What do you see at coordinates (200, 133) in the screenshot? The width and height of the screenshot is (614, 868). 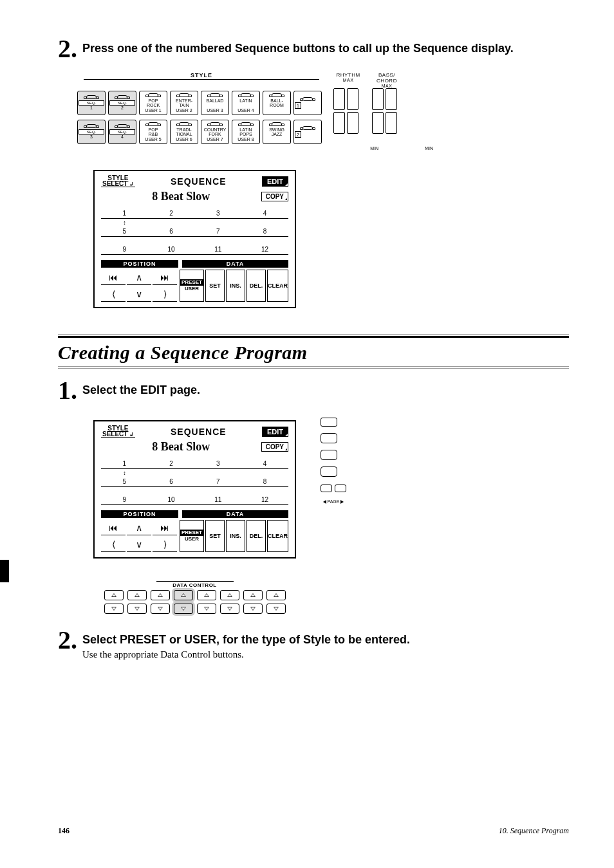 I see `style-row-2: SEQ.3SEQ.4POPR&BUSER 5TRADI-TIONALUSER 6…` at bounding box center [200, 133].